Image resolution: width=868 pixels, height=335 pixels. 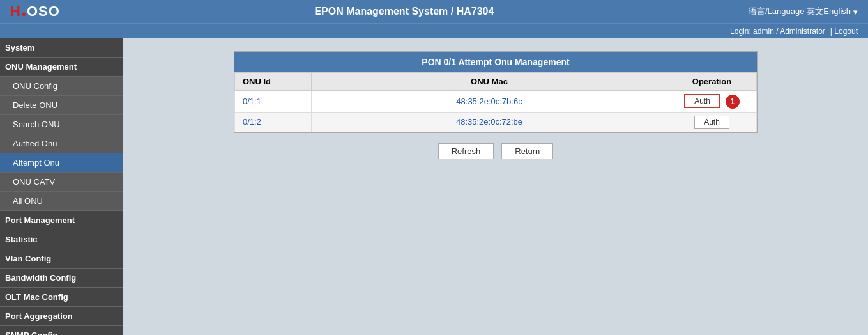 I want to click on sidebar-item-port-aggregation: Port Aggregation, so click(x=61, y=316).